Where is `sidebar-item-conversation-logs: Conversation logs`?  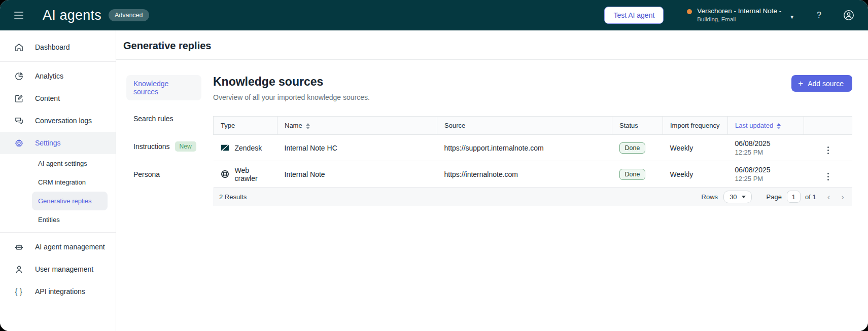
sidebar-item-conversation-logs: Conversation logs is located at coordinates (58, 121).